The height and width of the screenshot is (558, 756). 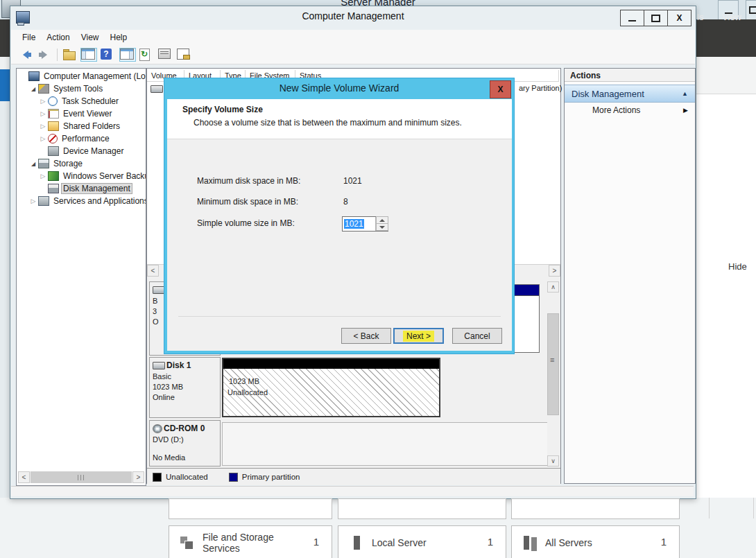 What do you see at coordinates (147, 55) in the screenshot?
I see `refresh-icon` at bounding box center [147, 55].